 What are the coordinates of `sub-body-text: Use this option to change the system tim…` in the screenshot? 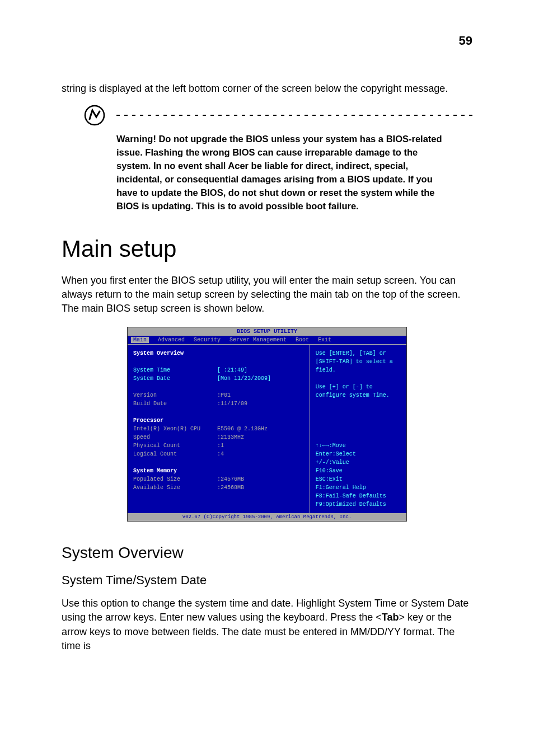 It's located at (267, 624).